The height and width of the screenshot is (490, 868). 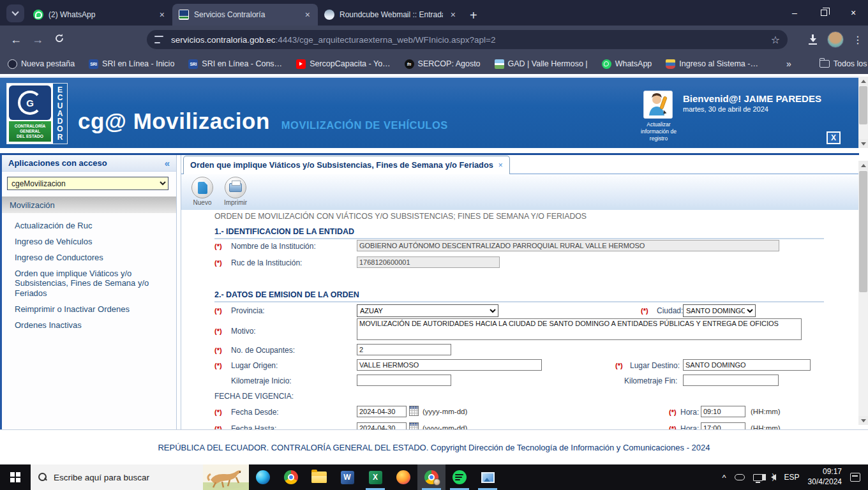 I want to click on bookmark-sercopcapacita: SercopCapacita - Yo…, so click(x=343, y=64).